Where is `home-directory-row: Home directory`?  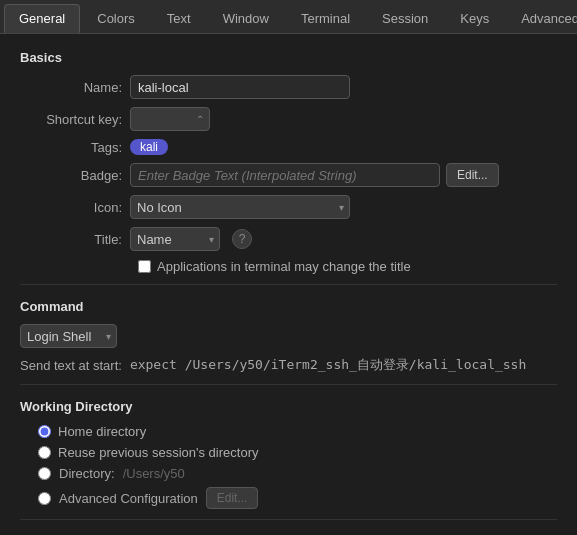 home-directory-row: Home directory is located at coordinates (298, 432).